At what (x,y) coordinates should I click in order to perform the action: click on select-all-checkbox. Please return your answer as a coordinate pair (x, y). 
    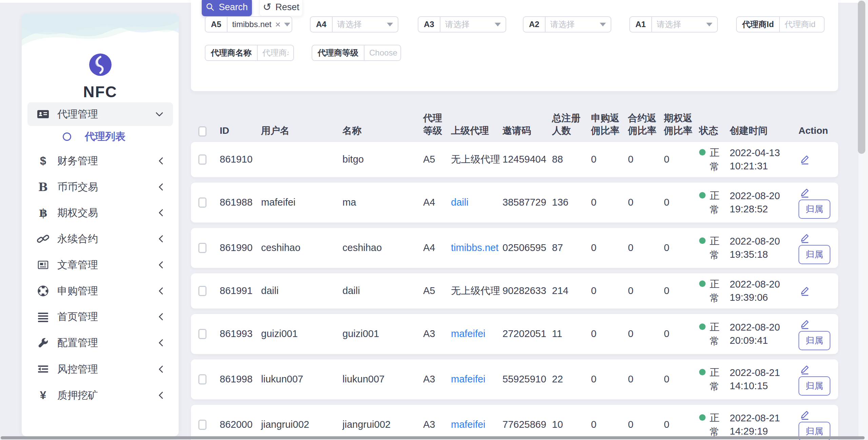
    Looking at the image, I should click on (202, 131).